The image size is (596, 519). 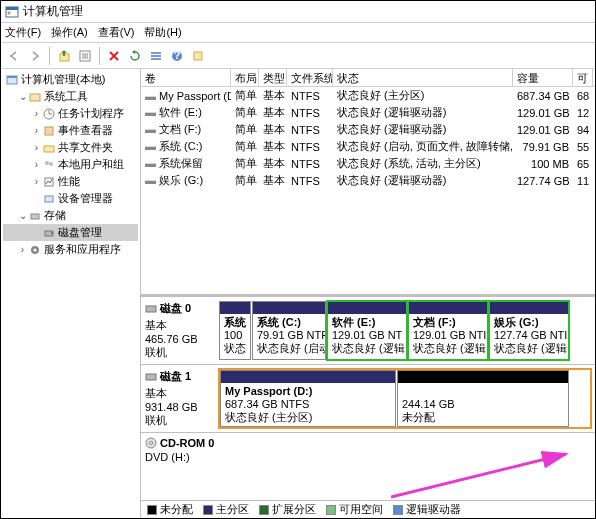 I want to click on partition-d: My Passport (D:)687.34 GB NTFS状态良好 (主分区), so click(x=308, y=398).